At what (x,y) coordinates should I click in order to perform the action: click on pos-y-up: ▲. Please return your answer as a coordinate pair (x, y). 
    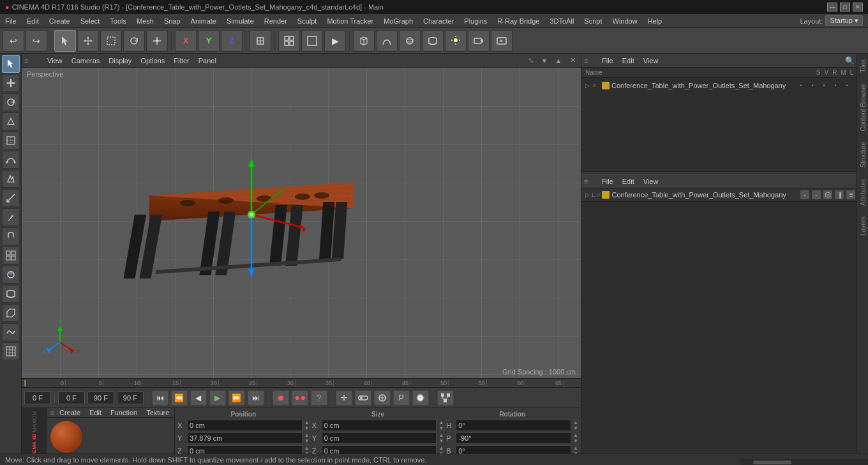
    Looking at the image, I should click on (307, 436).